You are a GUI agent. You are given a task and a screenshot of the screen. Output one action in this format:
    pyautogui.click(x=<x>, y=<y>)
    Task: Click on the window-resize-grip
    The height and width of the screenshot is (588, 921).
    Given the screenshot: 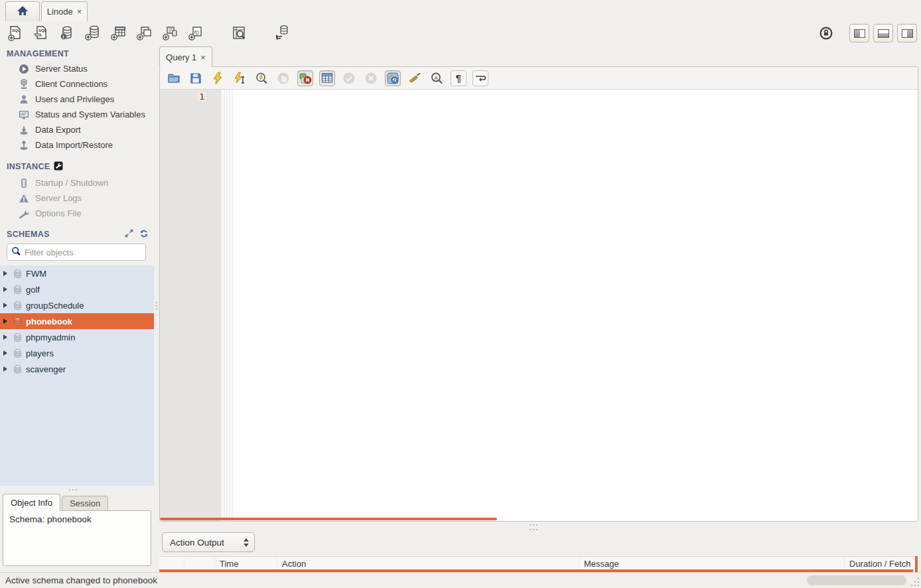 What is the action you would take?
    pyautogui.click(x=915, y=582)
    